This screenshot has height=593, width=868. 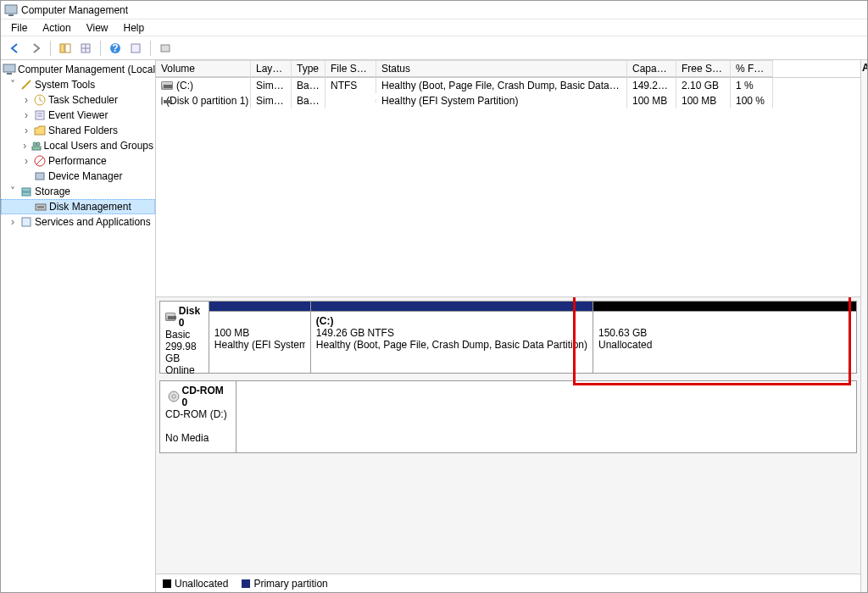 What do you see at coordinates (309, 69) in the screenshot?
I see `col-type: Type` at bounding box center [309, 69].